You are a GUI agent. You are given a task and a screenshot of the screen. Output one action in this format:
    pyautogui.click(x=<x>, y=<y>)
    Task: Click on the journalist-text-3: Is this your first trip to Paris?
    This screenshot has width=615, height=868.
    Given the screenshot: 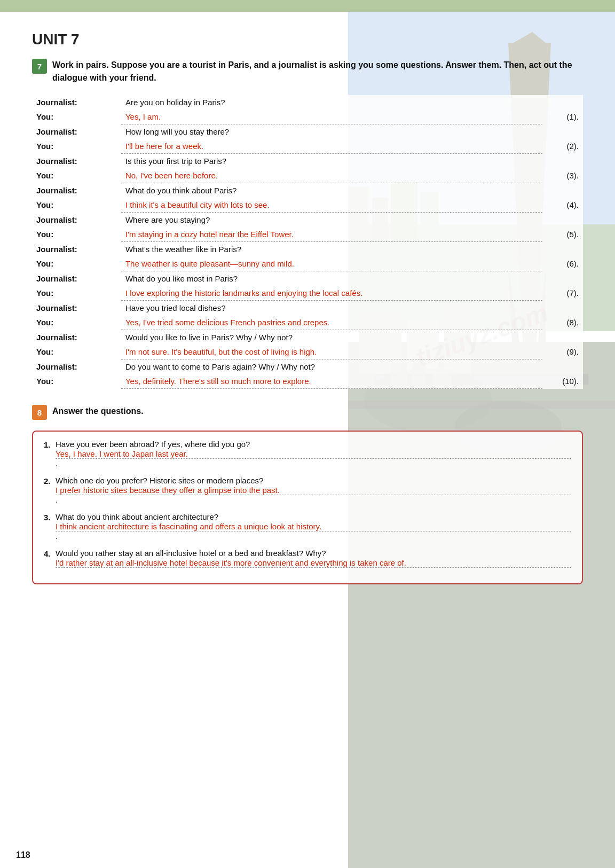 What is the action you would take?
    pyautogui.click(x=352, y=161)
    